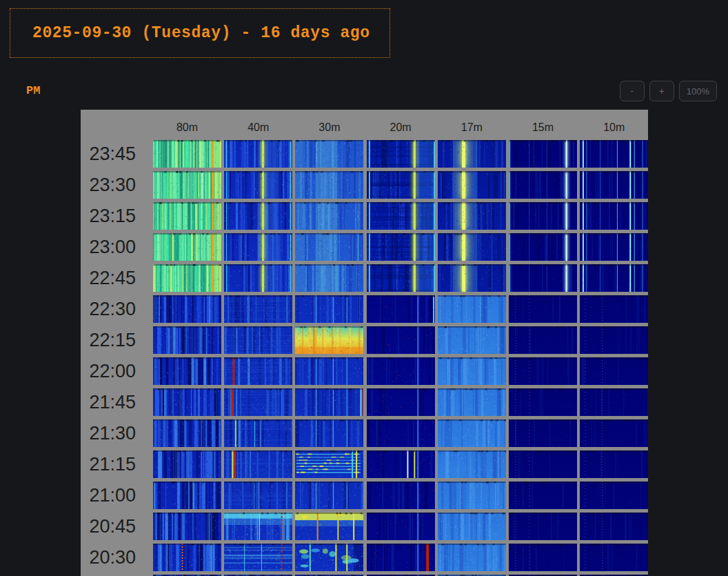 The width and height of the screenshot is (728, 576). I want to click on spectrogram-cell-23:15-40m, so click(258, 216).